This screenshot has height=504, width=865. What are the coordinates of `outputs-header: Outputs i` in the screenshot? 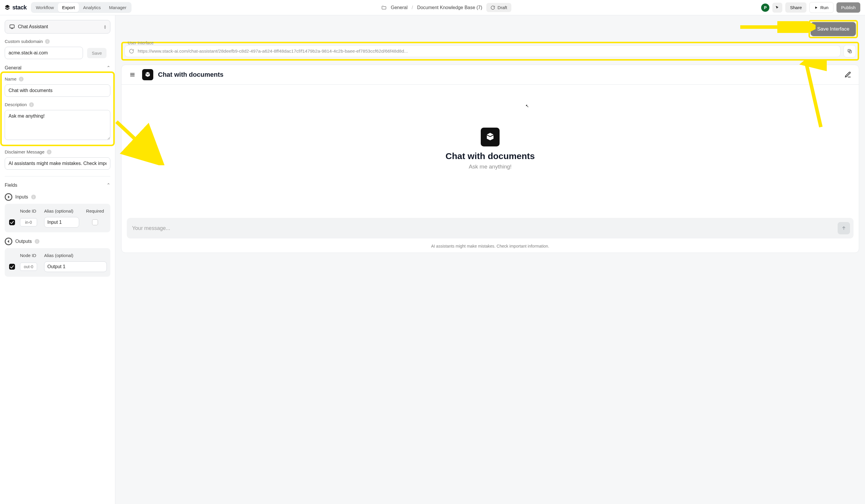 It's located at (58, 242).